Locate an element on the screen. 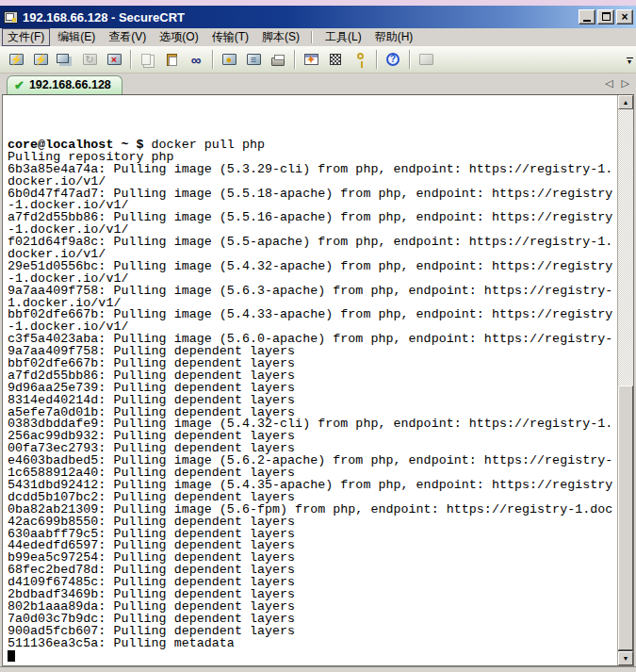 Image resolution: width=636 pixels, height=672 pixels. help-icon: ? is located at coordinates (393, 59).